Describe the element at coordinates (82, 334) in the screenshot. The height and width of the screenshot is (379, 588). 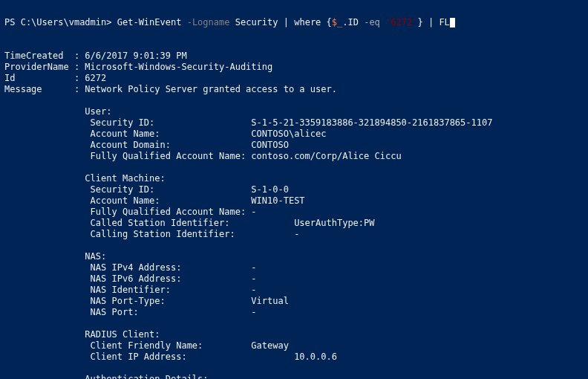
I see `section-radius: RADIUS Client:` at that location.